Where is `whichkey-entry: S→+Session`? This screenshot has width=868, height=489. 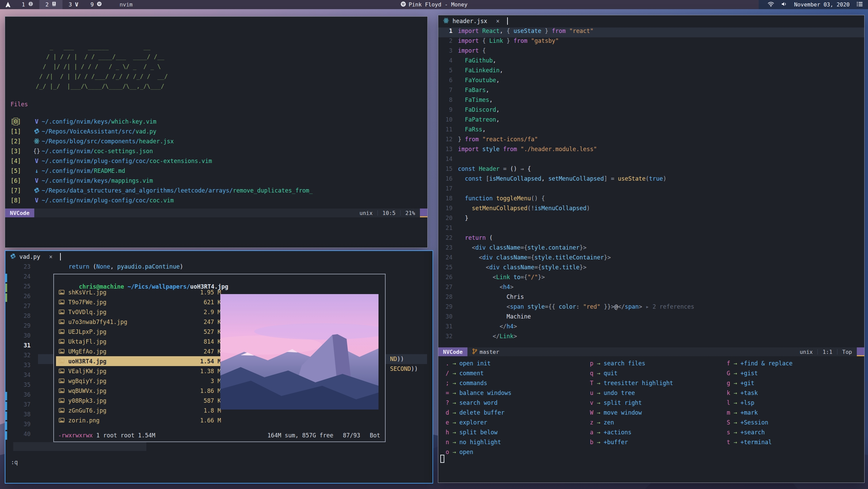
whichkey-entry: S→+Session is located at coordinates (758, 422).